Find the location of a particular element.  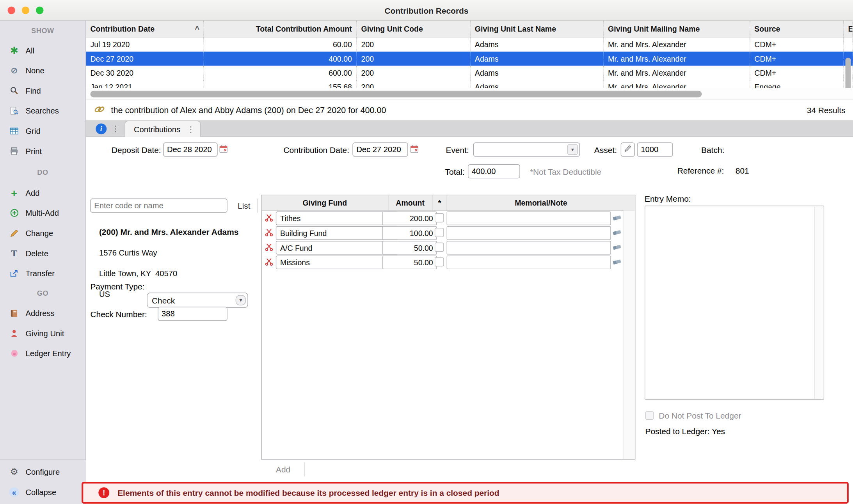

configure-button: ⚙ Configure is located at coordinates (43, 472).